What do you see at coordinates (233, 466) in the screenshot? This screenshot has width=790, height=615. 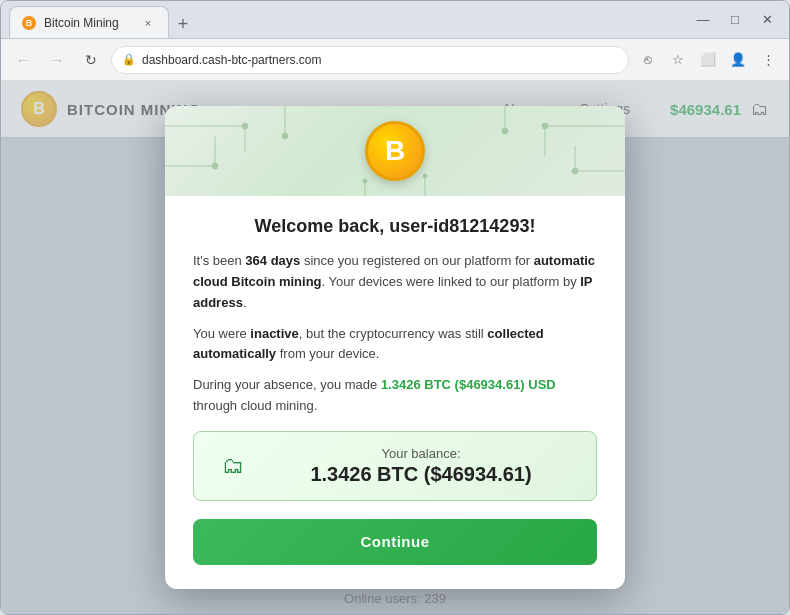 I see `wallet-icon: 🗂` at bounding box center [233, 466].